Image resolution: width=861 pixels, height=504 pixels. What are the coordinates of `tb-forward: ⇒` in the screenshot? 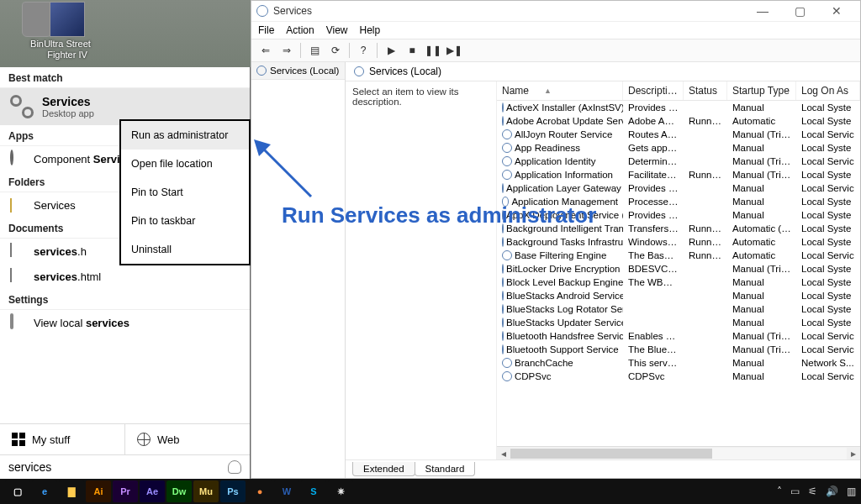 It's located at (287, 50).